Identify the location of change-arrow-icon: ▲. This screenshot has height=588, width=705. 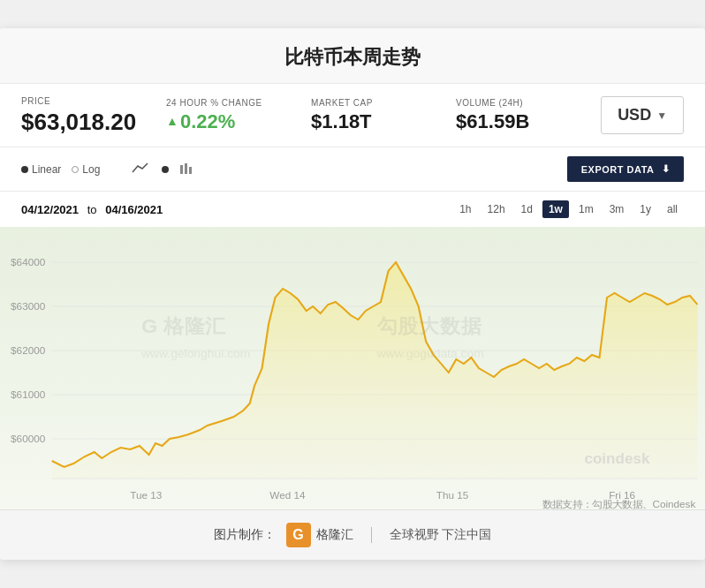
(172, 122).